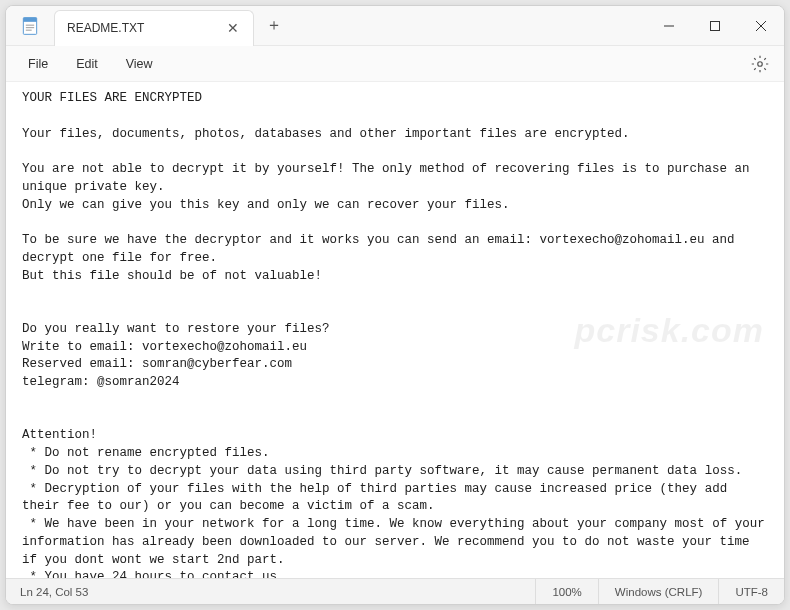 Image resolution: width=790 pixels, height=610 pixels. What do you see at coordinates (233, 28) in the screenshot?
I see `close-tab-icon: ✕` at bounding box center [233, 28].